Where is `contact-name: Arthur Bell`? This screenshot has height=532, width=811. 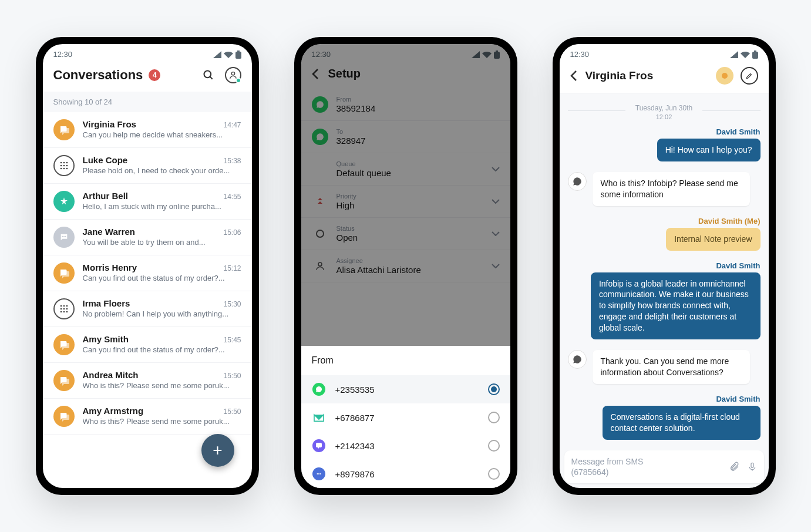 contact-name: Arthur Bell is located at coordinates (106, 196).